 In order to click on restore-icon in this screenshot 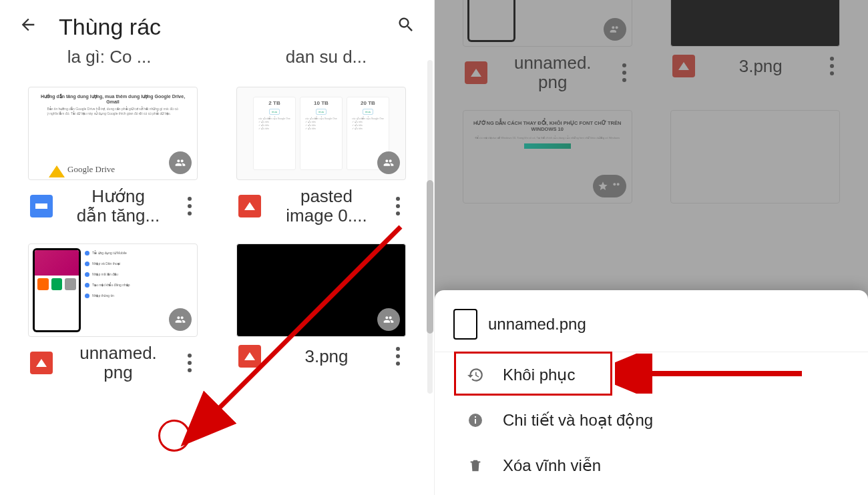, I will do `click(475, 375)`.